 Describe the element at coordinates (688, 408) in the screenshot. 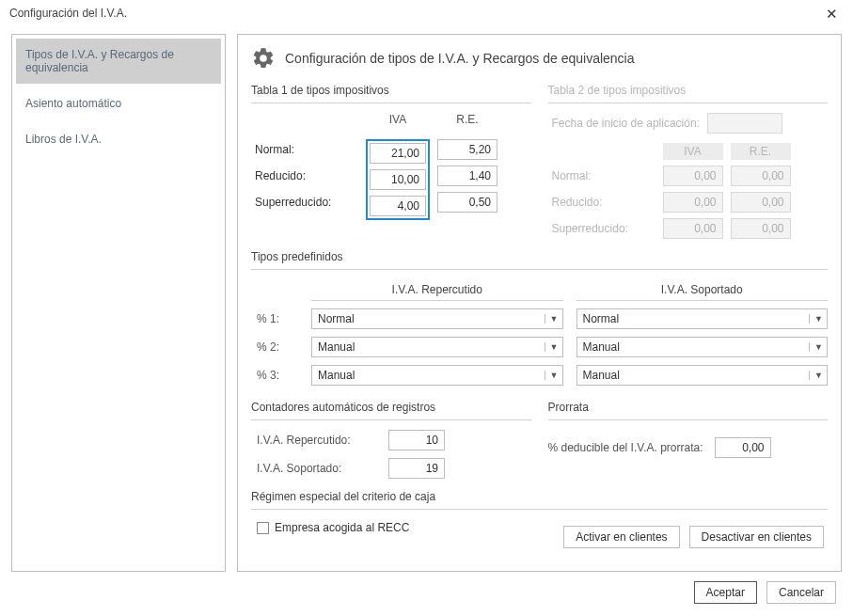

I see `section-title-prorrata: Prorrata` at that location.